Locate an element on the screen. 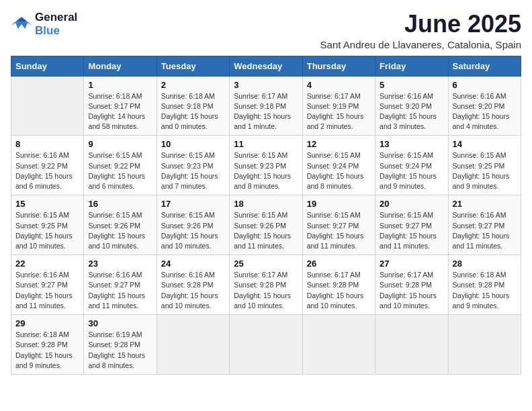  calendar-cell: 10Sunrise: 6:15 AMSunset: 9:23 PMDayligh… is located at coordinates (193, 165).